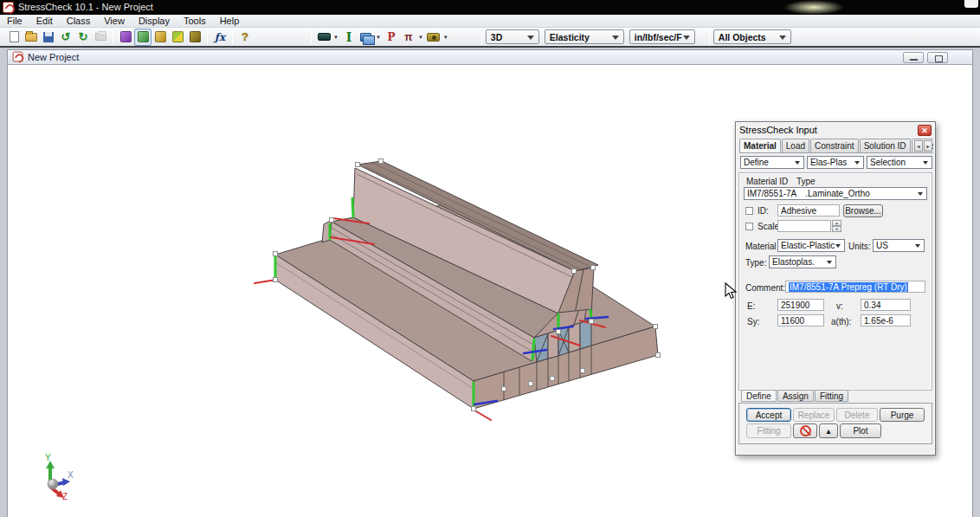 The image size is (980, 517). What do you see at coordinates (409, 37) in the screenshot?
I see `section-button: π` at bounding box center [409, 37].